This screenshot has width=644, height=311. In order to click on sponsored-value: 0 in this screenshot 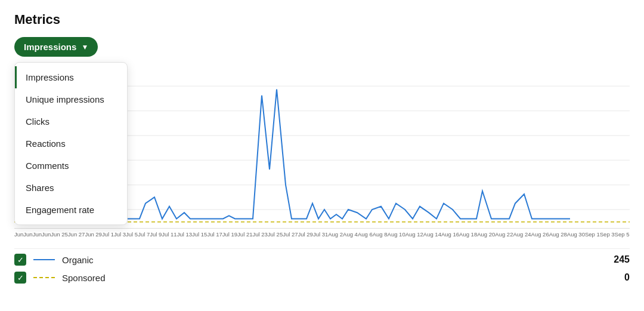, I will do `click(627, 278)`.